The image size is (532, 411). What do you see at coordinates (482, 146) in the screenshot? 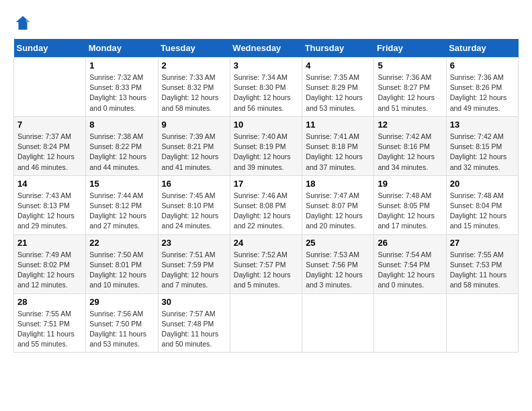
I see `calendar-cell: 13Sunrise: 7:42 AMSunset: 8:15 PMDayligh…` at bounding box center [482, 146].